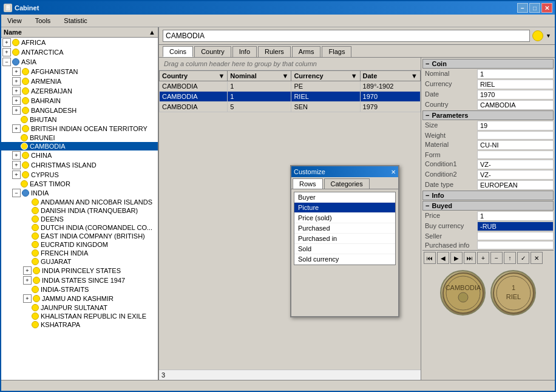  I want to click on info-section-header: − Info, so click(488, 195).